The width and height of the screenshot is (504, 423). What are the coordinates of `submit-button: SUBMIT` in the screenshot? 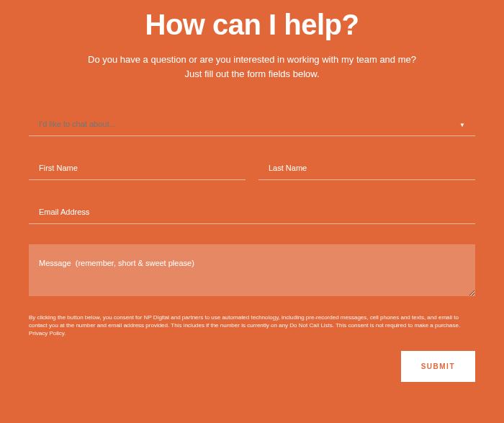 It's located at (438, 366).